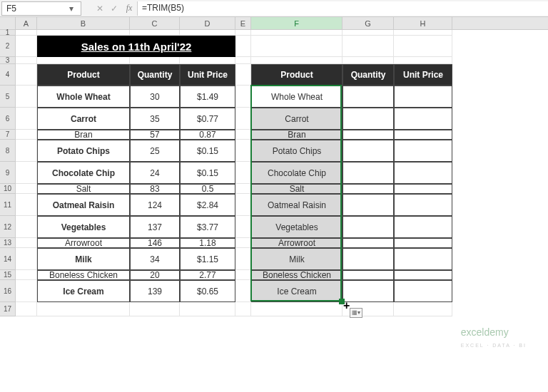 Image resolution: width=548 pixels, height=392 pixels. Describe the element at coordinates (26, 189) in the screenshot. I see `cell-A10` at that location.